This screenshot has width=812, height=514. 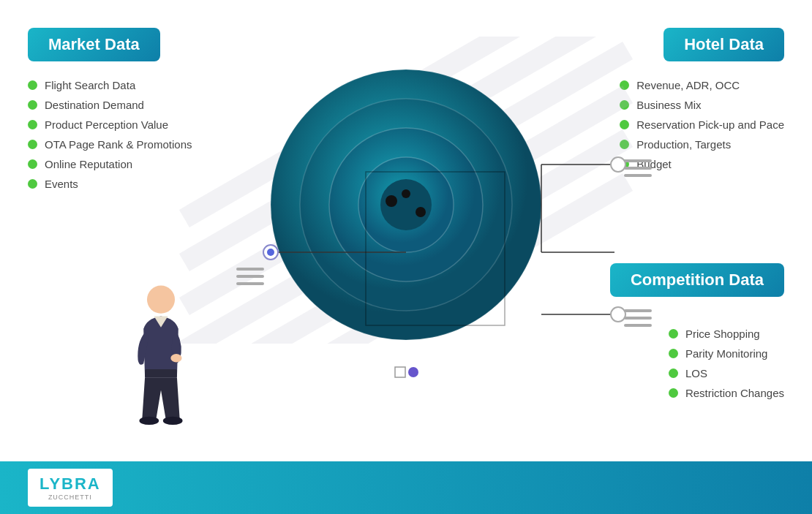 I want to click on list-item: Business Mix, so click(x=702, y=105).